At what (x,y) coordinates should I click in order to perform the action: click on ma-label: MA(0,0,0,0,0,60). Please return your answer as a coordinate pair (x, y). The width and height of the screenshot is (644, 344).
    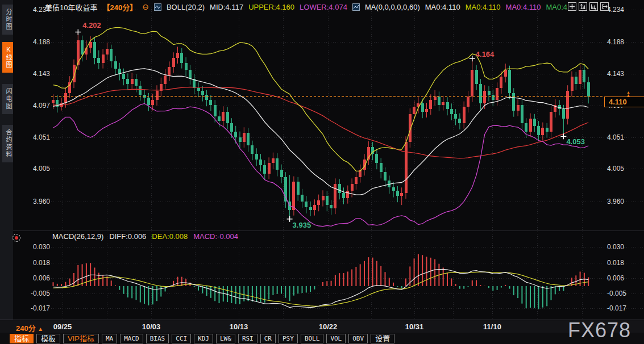
    Looking at the image, I should click on (392, 7).